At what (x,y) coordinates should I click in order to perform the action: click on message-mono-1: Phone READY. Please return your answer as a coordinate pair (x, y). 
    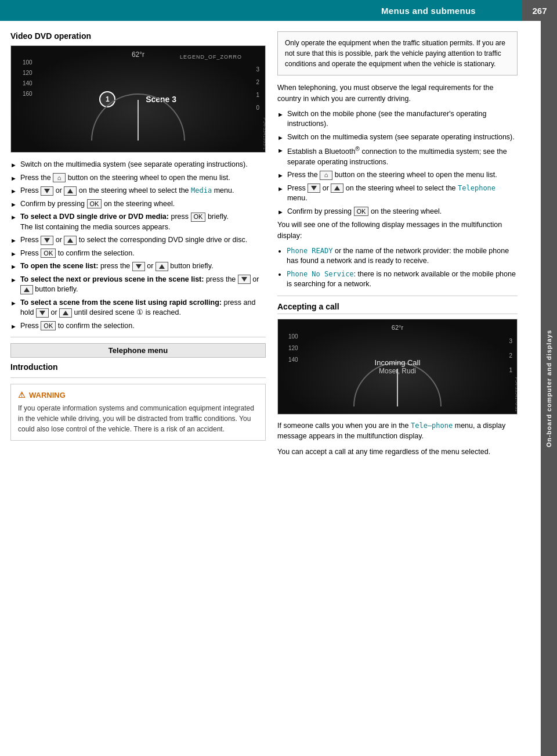
    Looking at the image, I should click on (310, 251).